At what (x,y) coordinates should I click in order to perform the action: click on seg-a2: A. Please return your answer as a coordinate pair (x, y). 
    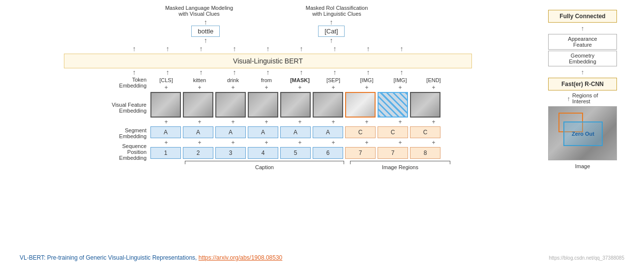
    Looking at the image, I should click on (198, 132).